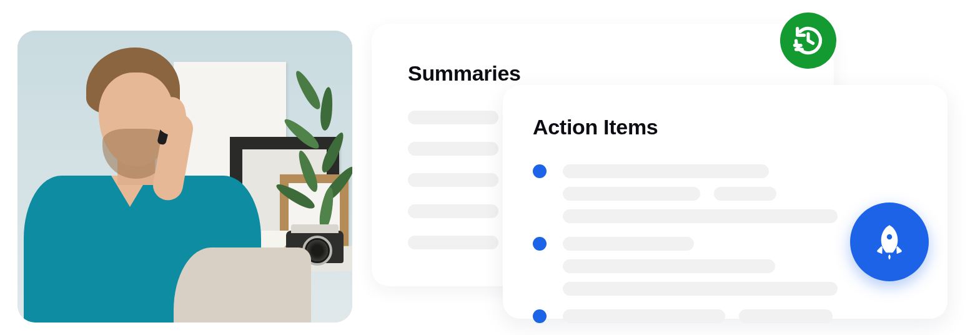 Image resolution: width=980 pixels, height=335 pixels. Describe the element at coordinates (889, 242) in the screenshot. I see `launch-button` at that location.